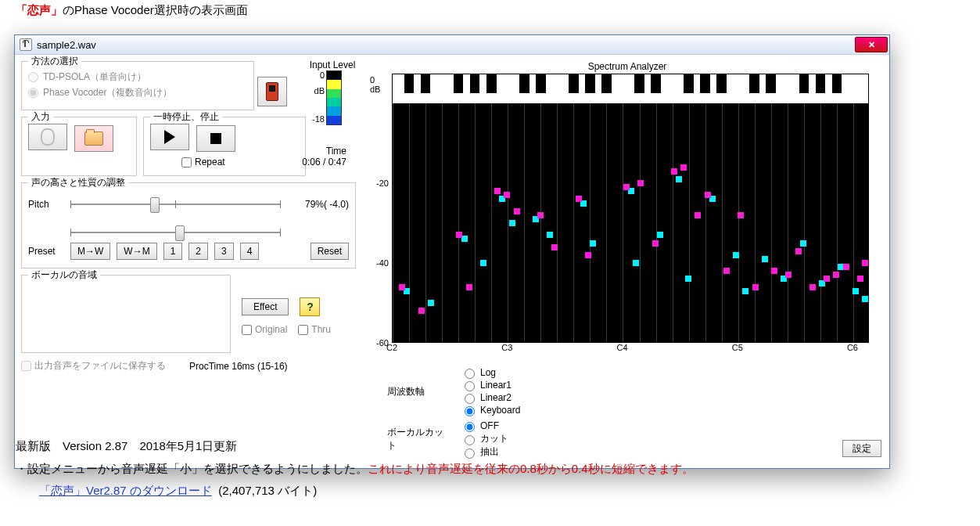 The height and width of the screenshot is (526, 980). Describe the element at coordinates (224, 251) in the screenshot. I see `preset-3-button: 3` at that location.